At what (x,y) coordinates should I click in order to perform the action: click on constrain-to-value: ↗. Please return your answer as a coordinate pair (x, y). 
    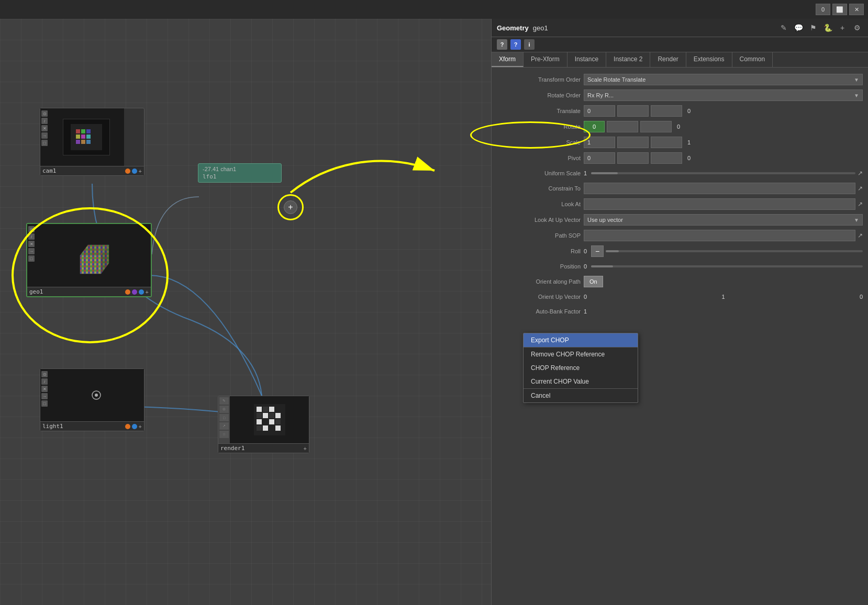
    Looking at the image, I should click on (724, 188).